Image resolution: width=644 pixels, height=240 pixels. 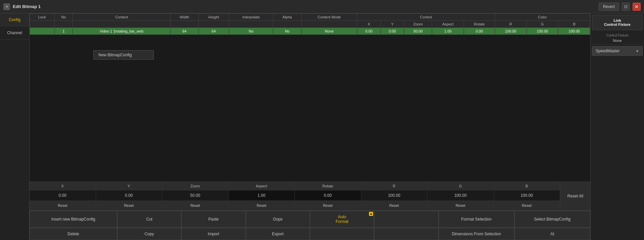 What do you see at coordinates (574, 32) in the screenshot?
I see `cell-b: 100.00` at bounding box center [574, 32].